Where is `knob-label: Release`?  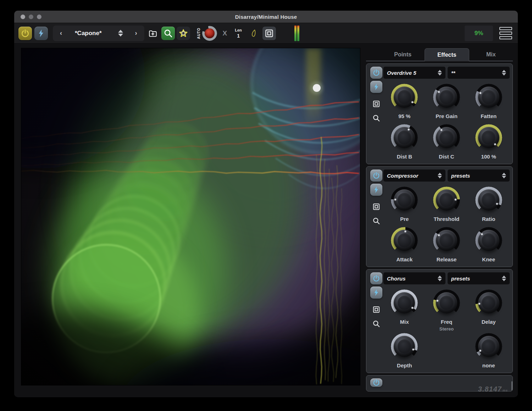 knob-label: Release is located at coordinates (447, 260).